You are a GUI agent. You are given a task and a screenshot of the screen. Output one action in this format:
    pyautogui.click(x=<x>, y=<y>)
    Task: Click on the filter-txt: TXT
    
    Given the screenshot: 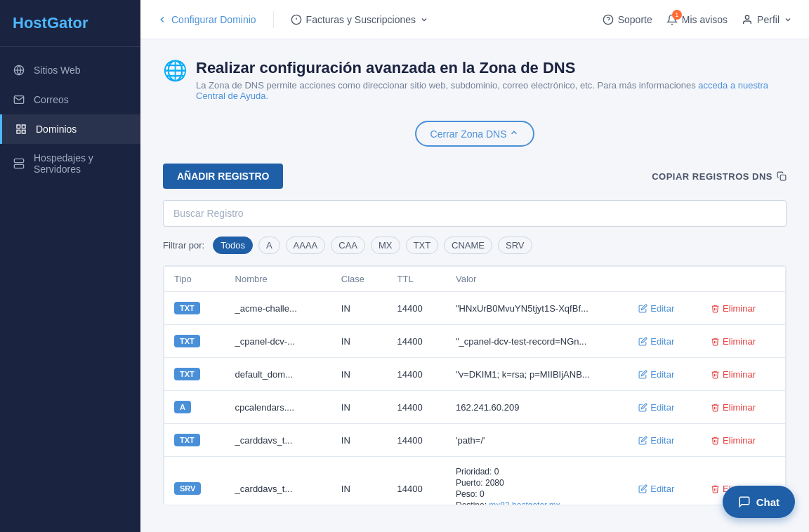 What is the action you would take?
    pyautogui.click(x=423, y=246)
    